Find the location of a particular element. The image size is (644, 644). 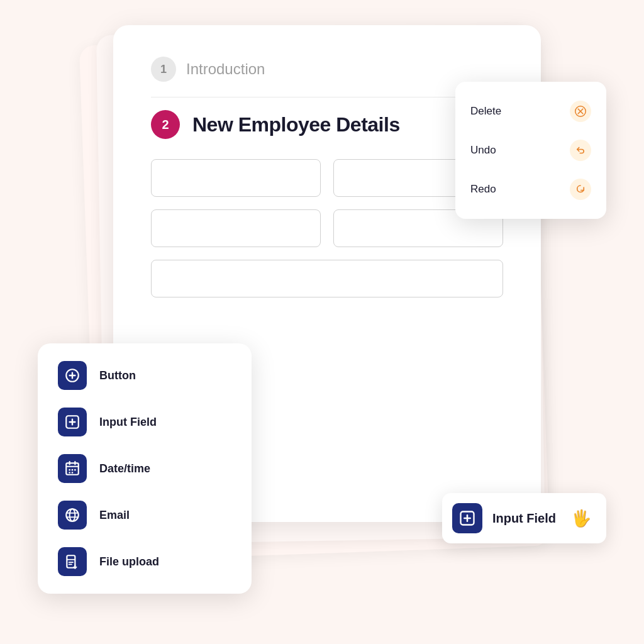

step-2-row: 2 New Employee Details is located at coordinates (327, 125).